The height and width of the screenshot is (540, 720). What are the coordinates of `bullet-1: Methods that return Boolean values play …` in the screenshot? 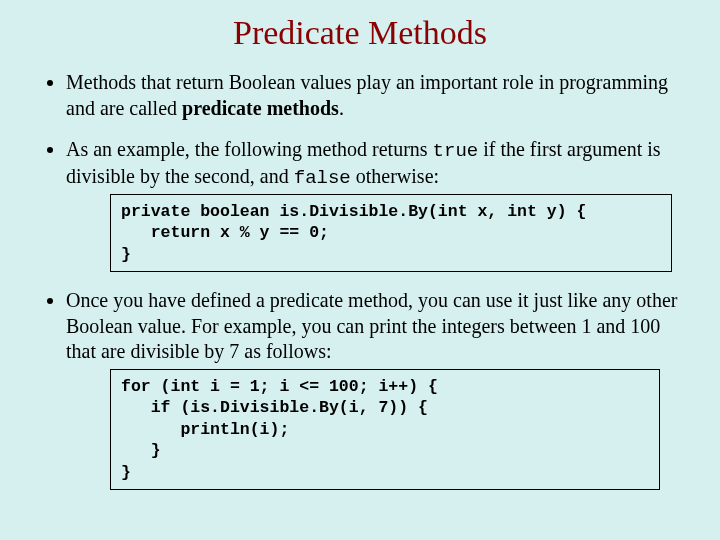 It's located at (373, 96).